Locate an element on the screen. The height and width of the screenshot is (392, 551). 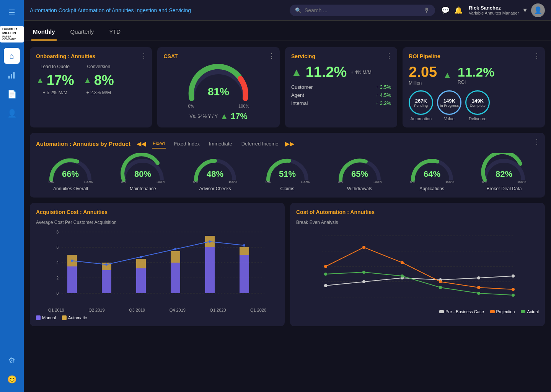
microphone-icon: 🎙 is located at coordinates (427, 10).